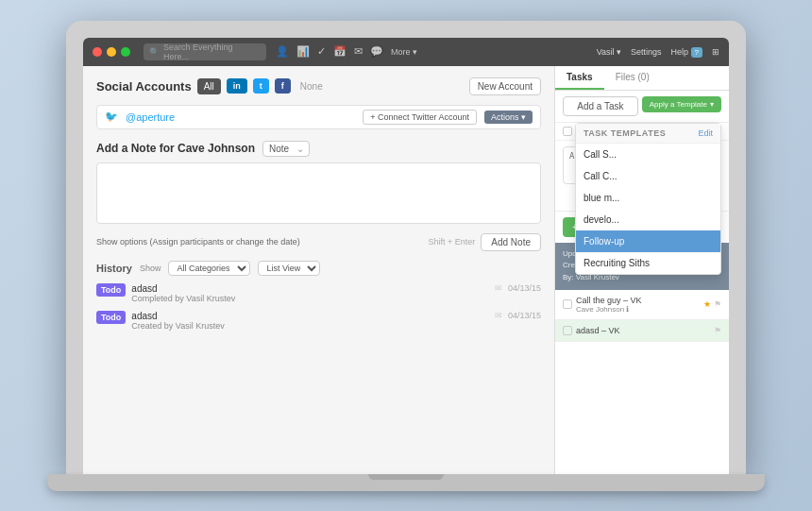  Describe the element at coordinates (319, 268) in the screenshot. I see `history-header: History Show All Categories List View` at that location.